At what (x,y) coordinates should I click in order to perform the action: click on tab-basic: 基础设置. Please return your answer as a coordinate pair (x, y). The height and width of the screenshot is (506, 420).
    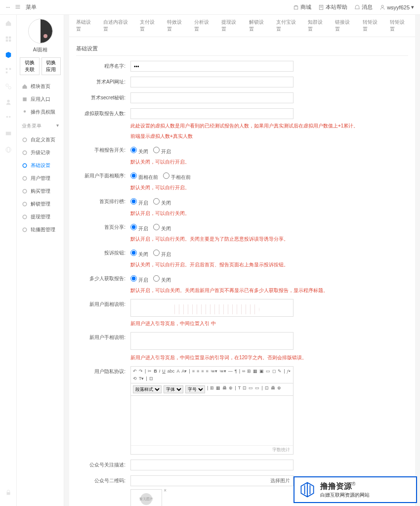
    Looking at the image, I should click on (85, 26).